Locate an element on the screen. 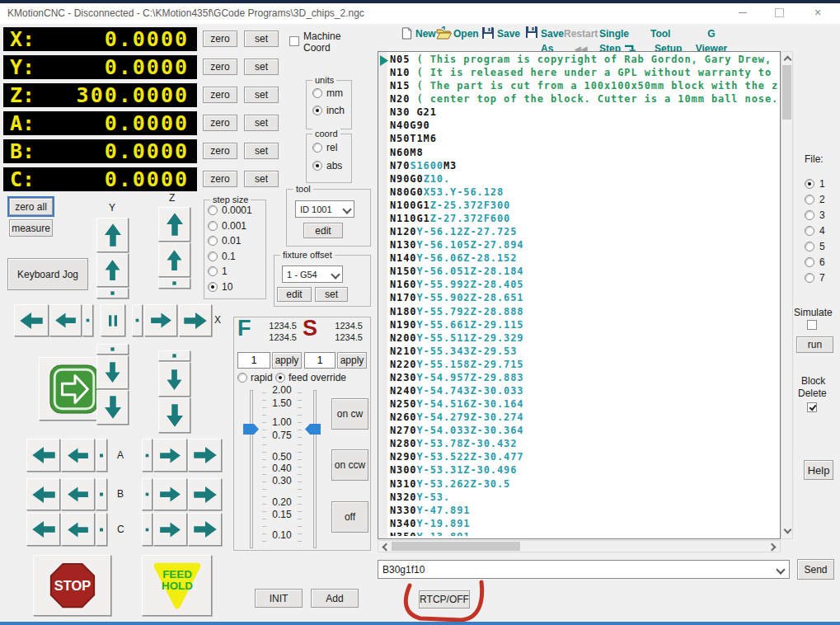  spindle-on-ccw-button: on ccw is located at coordinates (350, 465).